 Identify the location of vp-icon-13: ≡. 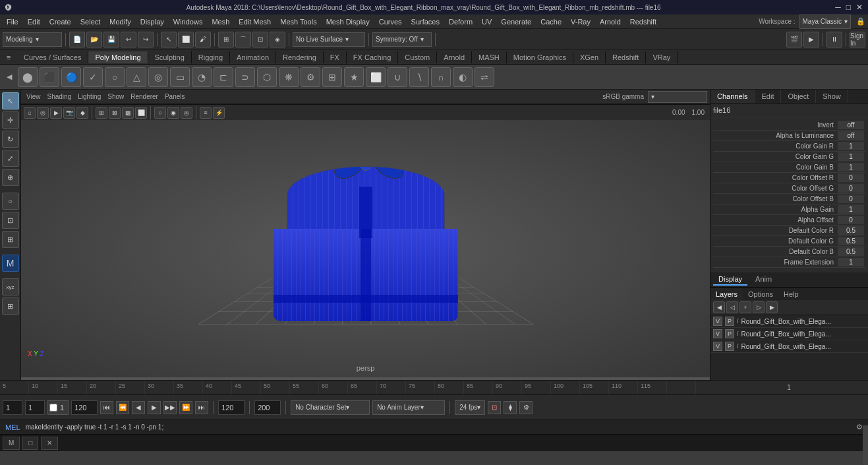
(206, 113).